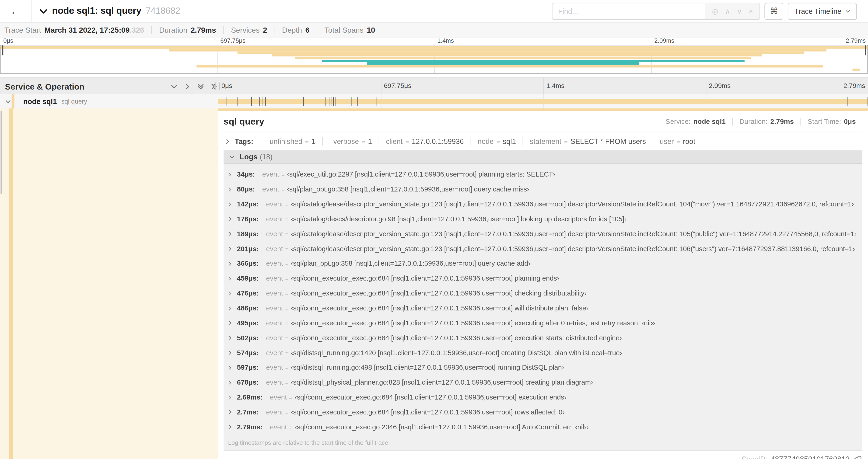 The image size is (868, 459). I want to click on log-entry: 476μs: event = ‹sql/conn_executor_exec.g…, so click(543, 293).